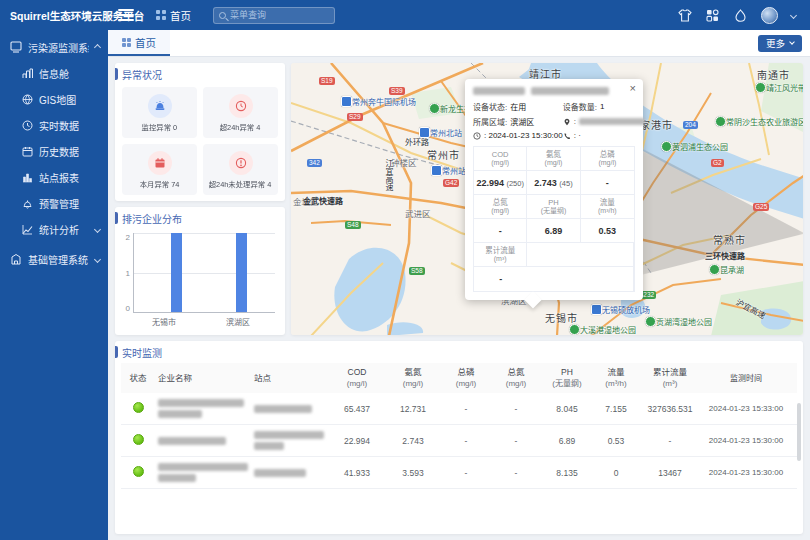 The width and height of the screenshot is (810, 540). I want to click on abnormal-status-panel: 异常状况 监控异常 0, so click(200, 132).